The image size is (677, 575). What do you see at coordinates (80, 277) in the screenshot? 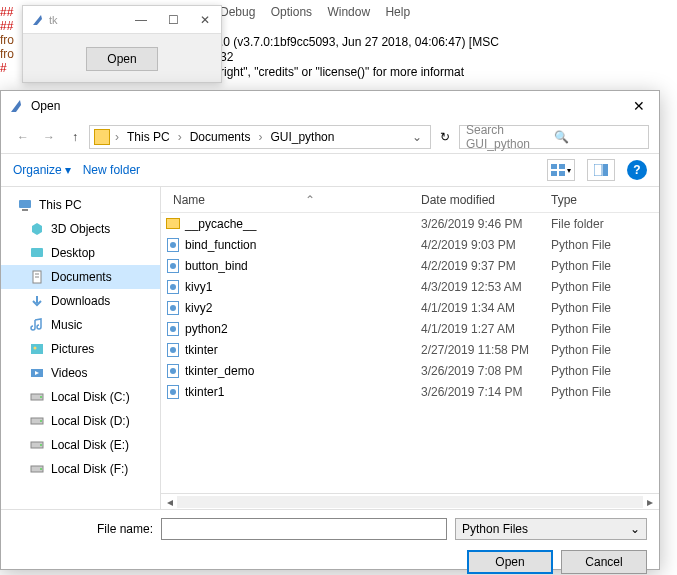
I see `sidebar-item-documents: Documents` at bounding box center [80, 277].